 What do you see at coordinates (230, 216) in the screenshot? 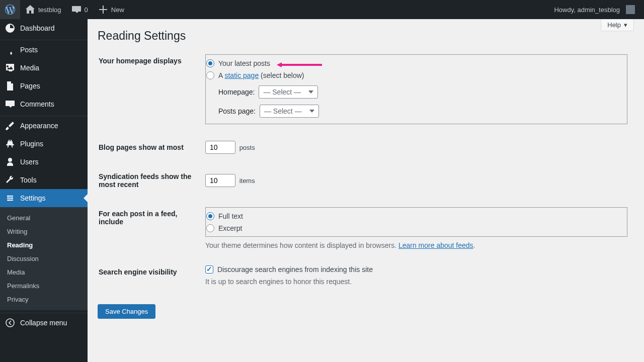
I see `full-text-text: Full text` at bounding box center [230, 216].